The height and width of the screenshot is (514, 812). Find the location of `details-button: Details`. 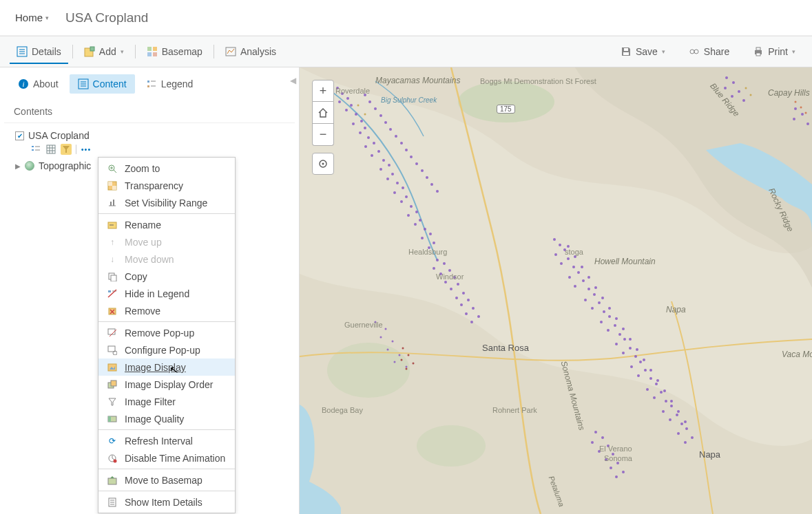

details-button: Details is located at coordinates (39, 53).